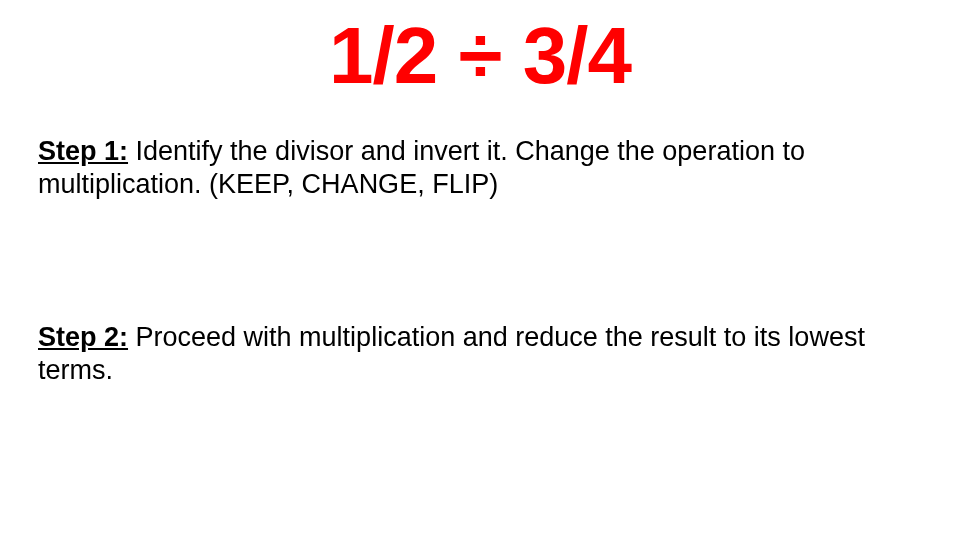 This screenshot has height=540, width=960. I want to click on step-2-text: Proceed with multiplication and reduce t…, so click(452, 354).